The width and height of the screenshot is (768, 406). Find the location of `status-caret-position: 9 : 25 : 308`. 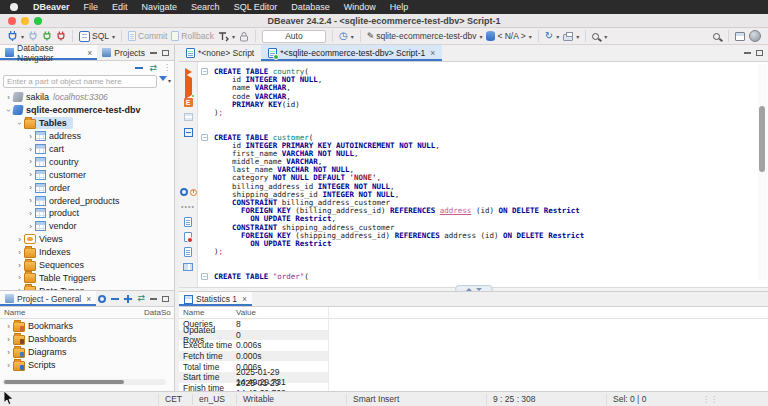

status-caret-position: 9 : 25 : 308 is located at coordinates (546, 400).